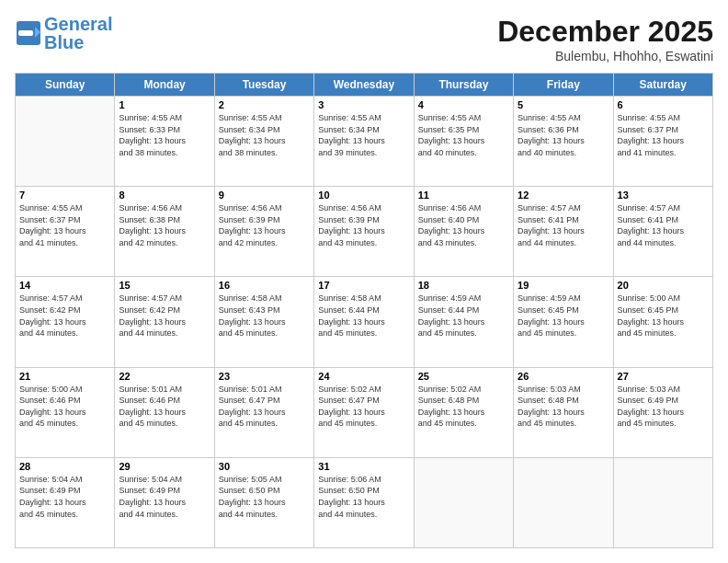 The height and width of the screenshot is (563, 728). I want to click on col-friday: Friday, so click(563, 85).